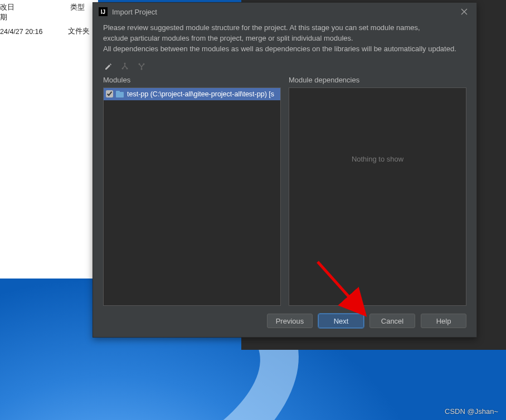  What do you see at coordinates (103, 12) in the screenshot?
I see `intellij-logo-icon: IJ` at bounding box center [103, 12].